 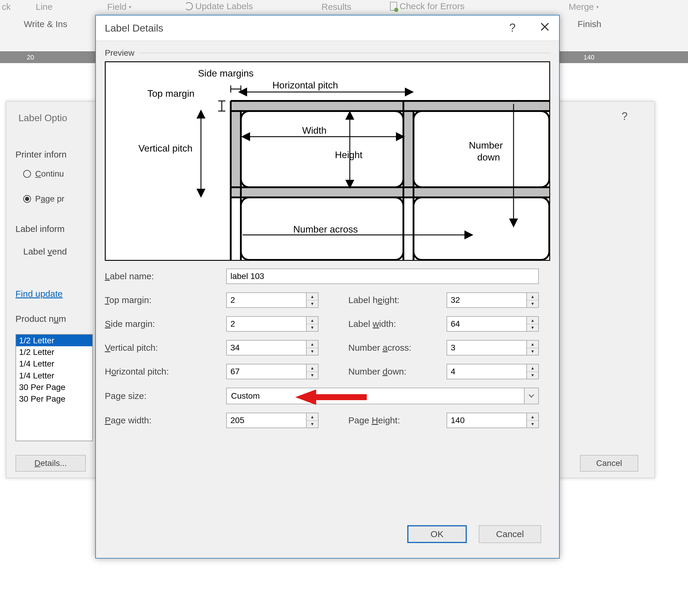 I want to click on ribbon-ck-fragment: ck, so click(x=6, y=7).